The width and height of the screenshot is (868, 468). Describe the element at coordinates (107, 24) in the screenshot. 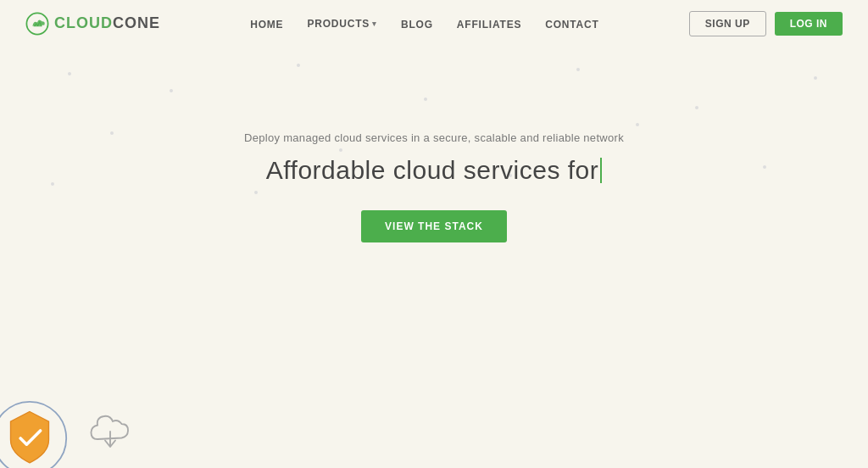

I see `logo-text: CLOUDCONE` at that location.